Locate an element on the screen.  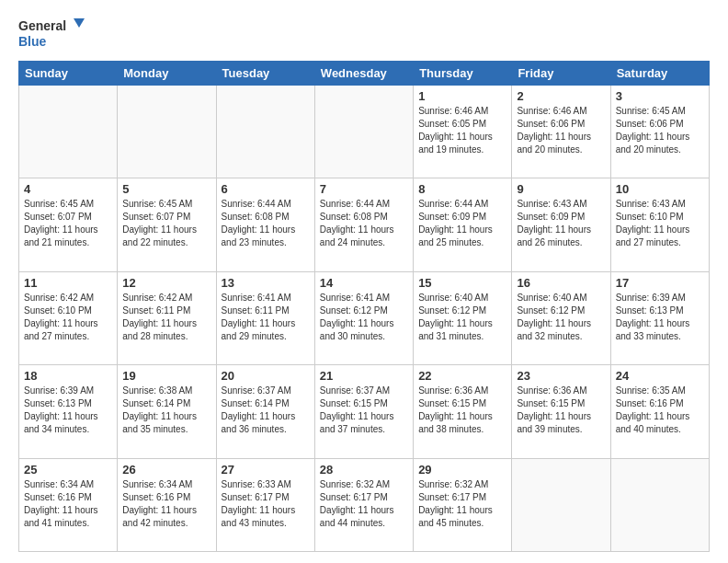
day-number: 8 is located at coordinates (462, 190).